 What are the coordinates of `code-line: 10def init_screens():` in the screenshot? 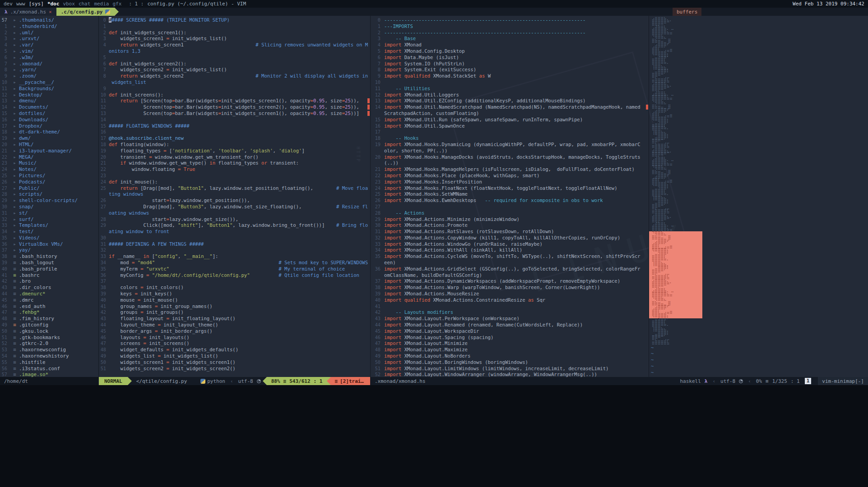 It's located at (235, 95).